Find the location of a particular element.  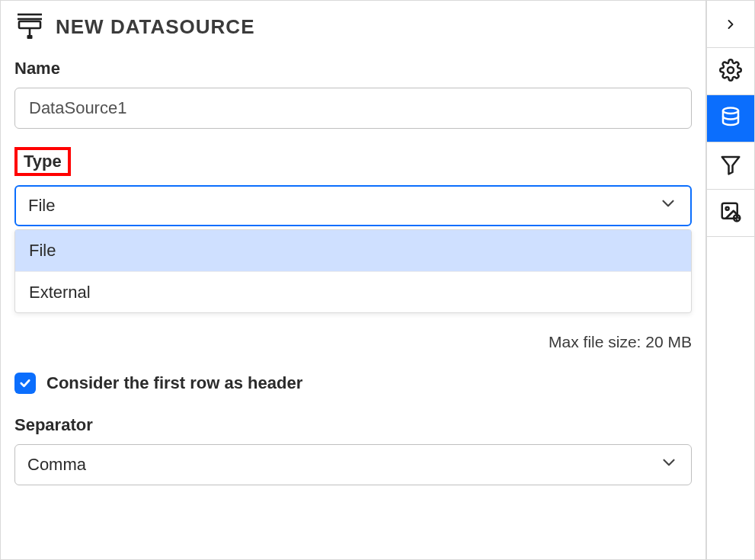

separator-selected-value: Comma is located at coordinates (56, 465).